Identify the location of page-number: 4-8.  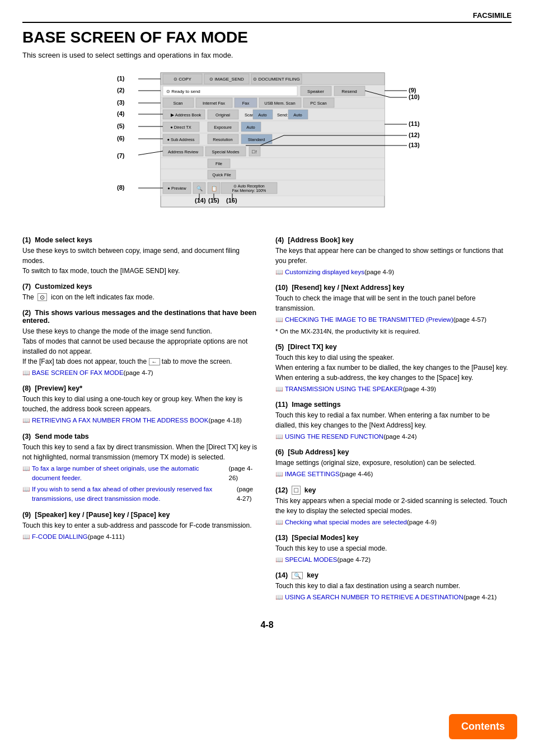
(267, 625).